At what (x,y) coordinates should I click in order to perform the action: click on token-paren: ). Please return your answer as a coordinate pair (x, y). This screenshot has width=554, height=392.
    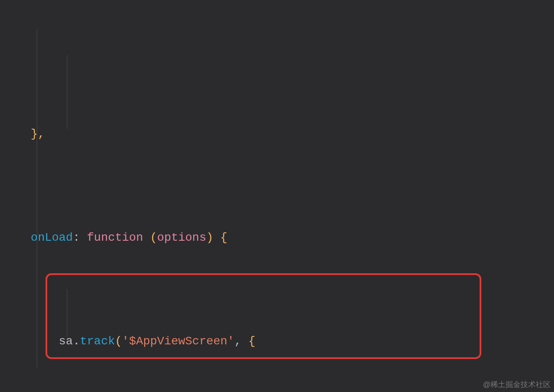
    Looking at the image, I should click on (213, 238).